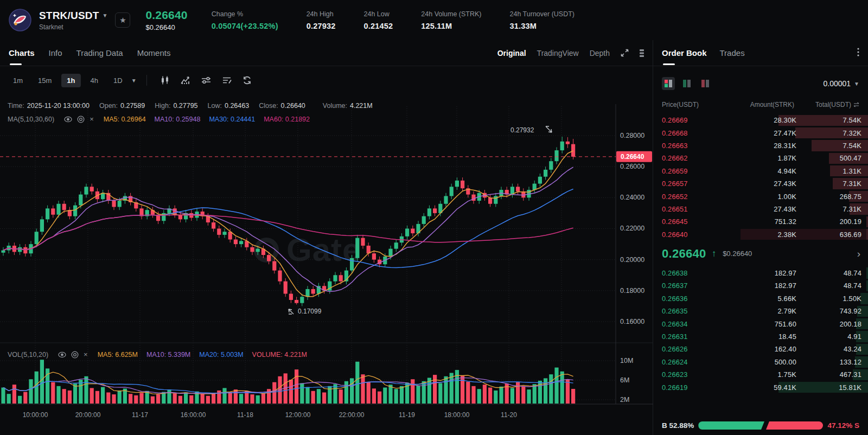 The image size is (868, 435). What do you see at coordinates (457, 415) in the screenshot?
I see `svg-text: 18:00:00` at bounding box center [457, 415].